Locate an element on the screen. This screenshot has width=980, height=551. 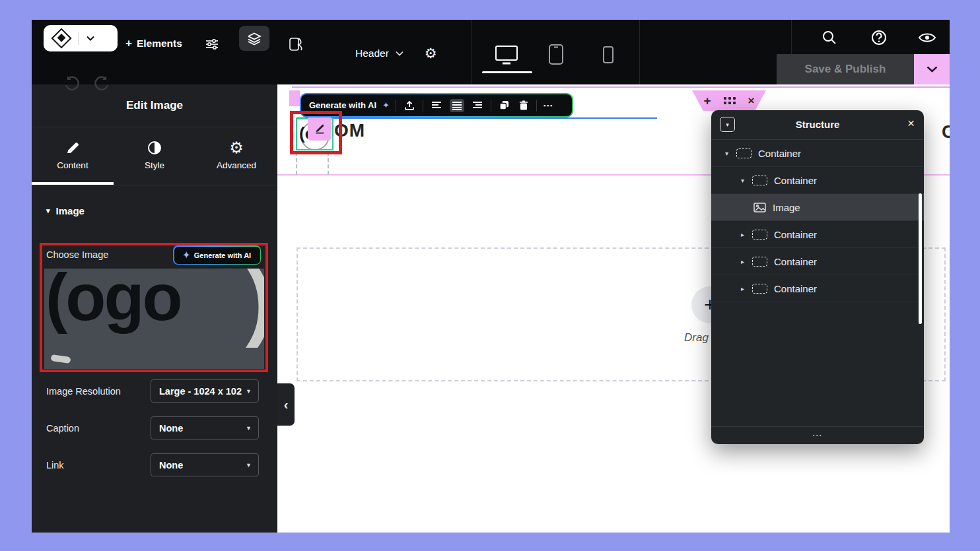
panel-collapse-button: ‹ is located at coordinates (286, 405).